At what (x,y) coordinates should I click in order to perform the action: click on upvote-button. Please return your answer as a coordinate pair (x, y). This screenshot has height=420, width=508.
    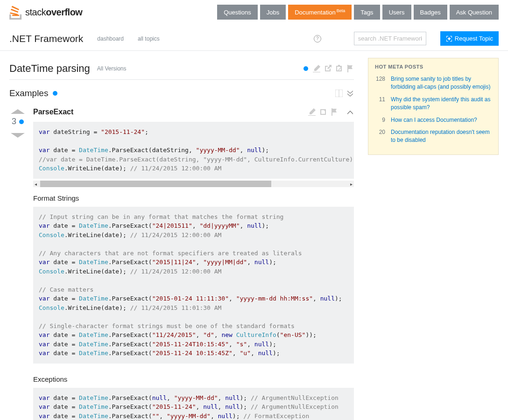
    Looking at the image, I should click on (18, 112).